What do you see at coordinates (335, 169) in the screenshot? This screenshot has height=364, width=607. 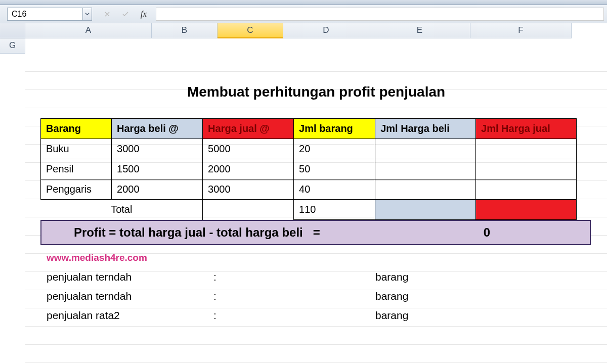 I see `cell-jml: 50` at bounding box center [335, 169].